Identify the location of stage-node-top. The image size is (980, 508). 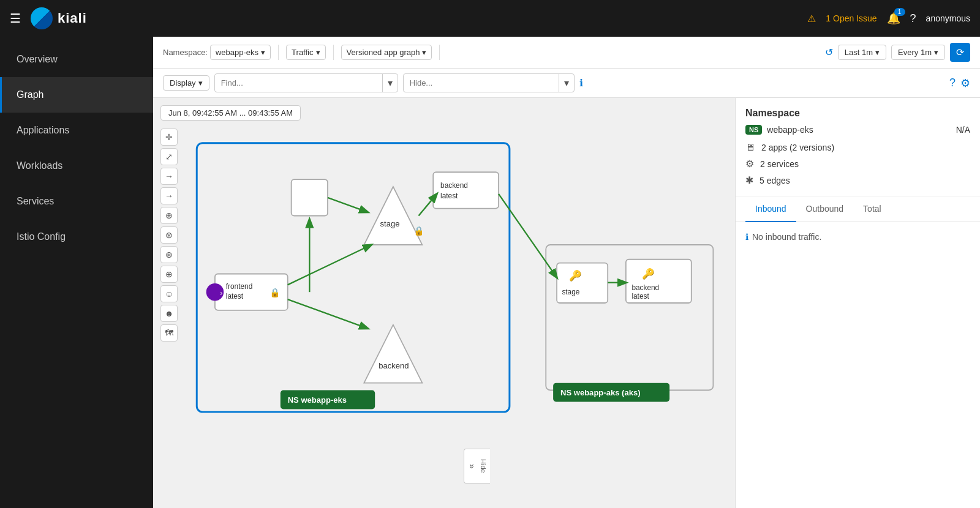
(393, 215).